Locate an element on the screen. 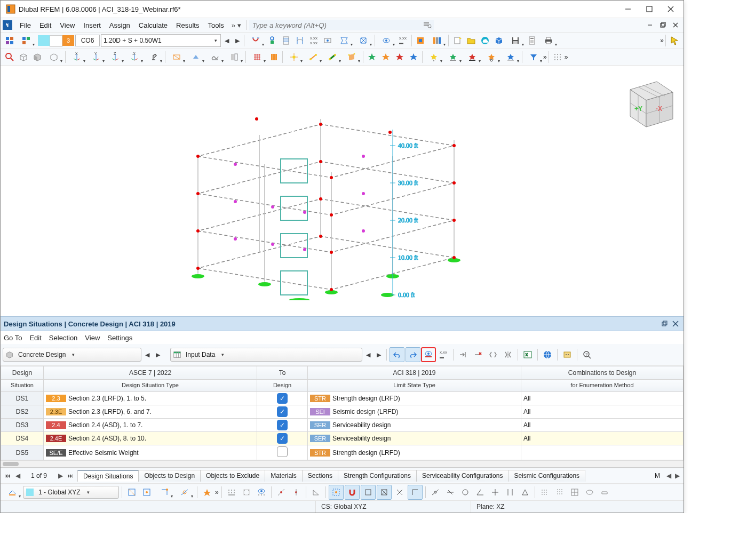  panel-globe is located at coordinates (547, 355).